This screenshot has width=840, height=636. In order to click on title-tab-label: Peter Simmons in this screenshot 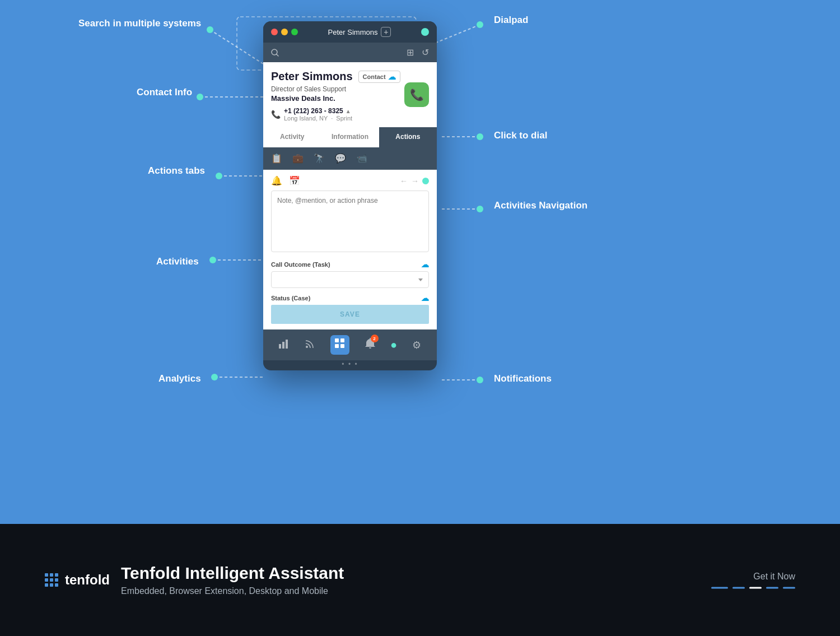, I will do `click(353, 33)`.